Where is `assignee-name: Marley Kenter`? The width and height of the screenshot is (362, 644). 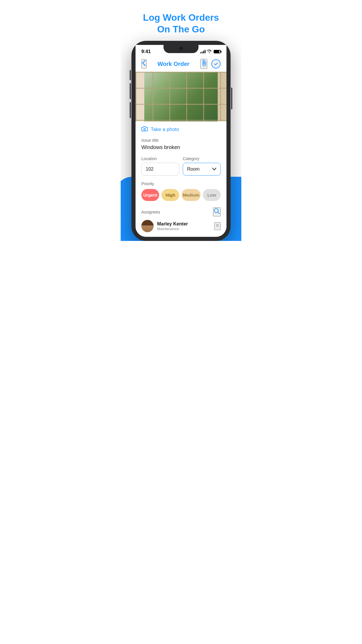 assignee-name: Marley Kenter is located at coordinates (184, 224).